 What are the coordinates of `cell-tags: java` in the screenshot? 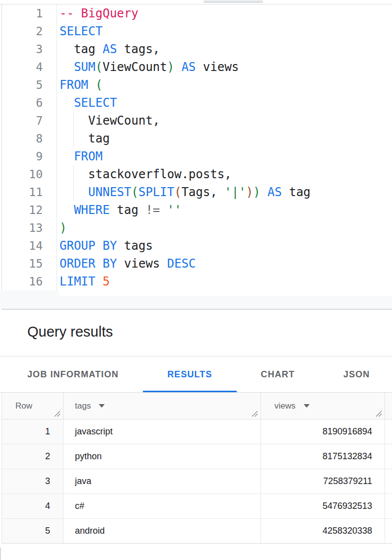 It's located at (162, 482).